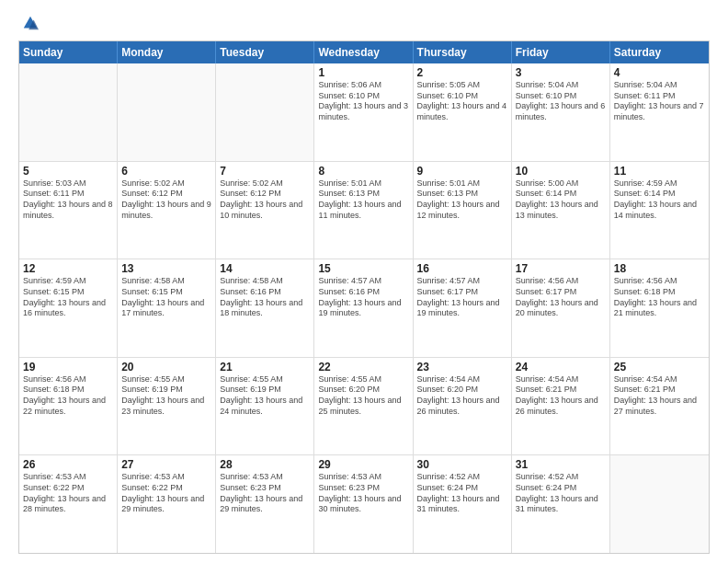 This screenshot has width=728, height=563. I want to click on logo, so click(28, 23).